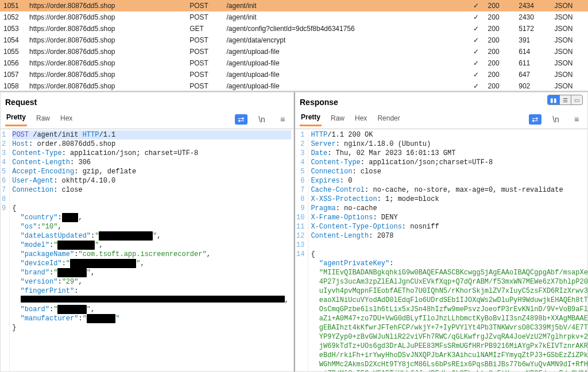 The height and width of the screenshot is (372, 588). Describe the element at coordinates (294, 63) in the screenshot. I see `table-row: 1056https://order.80876dd5.shopPOST/agen…` at that location.